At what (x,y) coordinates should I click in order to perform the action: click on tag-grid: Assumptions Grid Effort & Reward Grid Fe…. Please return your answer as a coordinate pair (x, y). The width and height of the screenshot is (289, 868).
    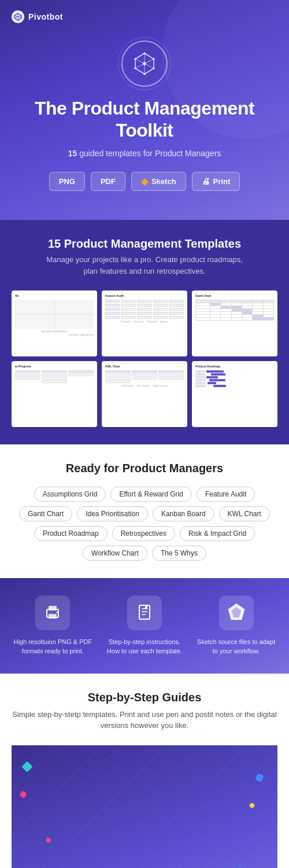
    Looking at the image, I should click on (144, 524).